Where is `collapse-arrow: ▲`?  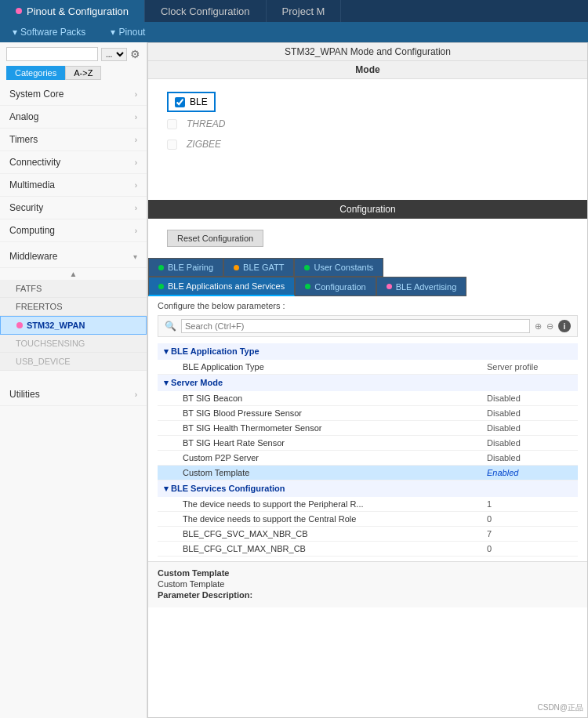
collapse-arrow: ▲ is located at coordinates (74, 274).